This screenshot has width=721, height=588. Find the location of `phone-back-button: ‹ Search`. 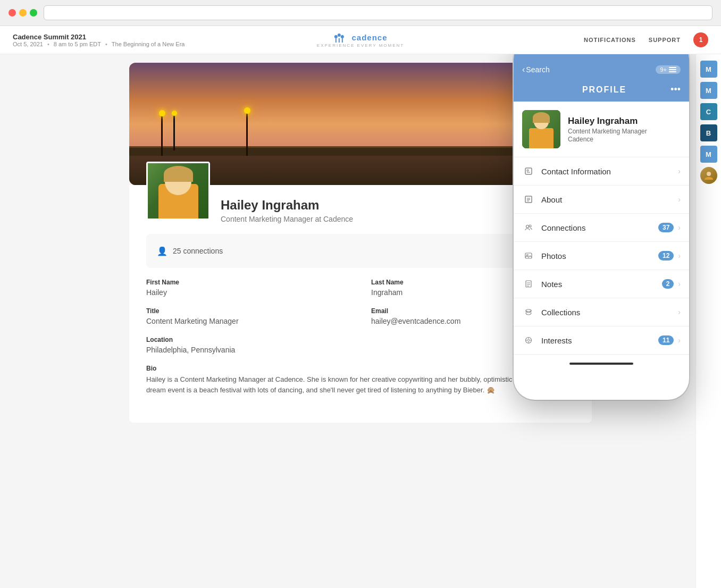

phone-back-button: ‹ Search is located at coordinates (536, 70).